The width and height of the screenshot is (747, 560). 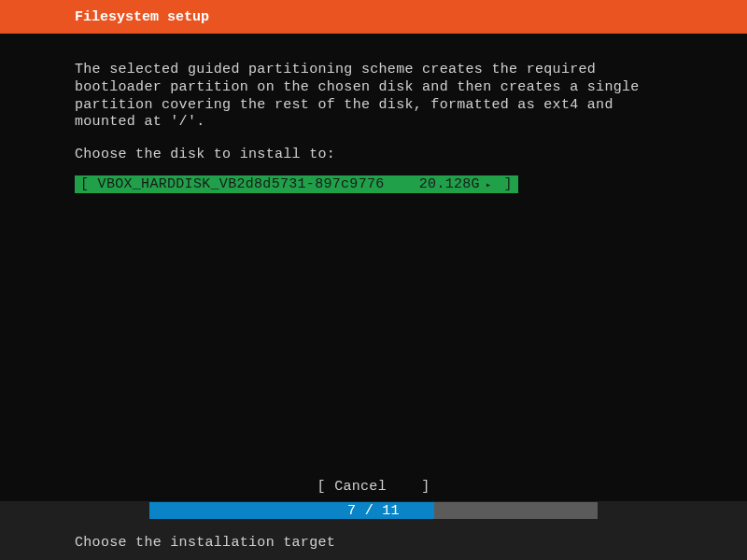 What do you see at coordinates (402, 185) in the screenshot?
I see `disk-spacer` at bounding box center [402, 185].